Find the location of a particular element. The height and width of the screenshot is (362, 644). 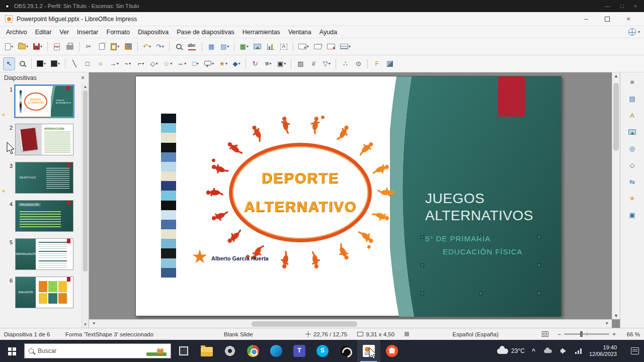

callouts-icon: ▾ is located at coordinates (209, 64).